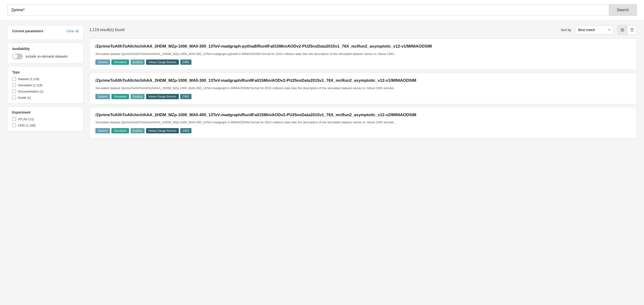 The height and width of the screenshot is (305, 644). Describe the element at coordinates (623, 10) in the screenshot. I see `search-button: Search` at that location.